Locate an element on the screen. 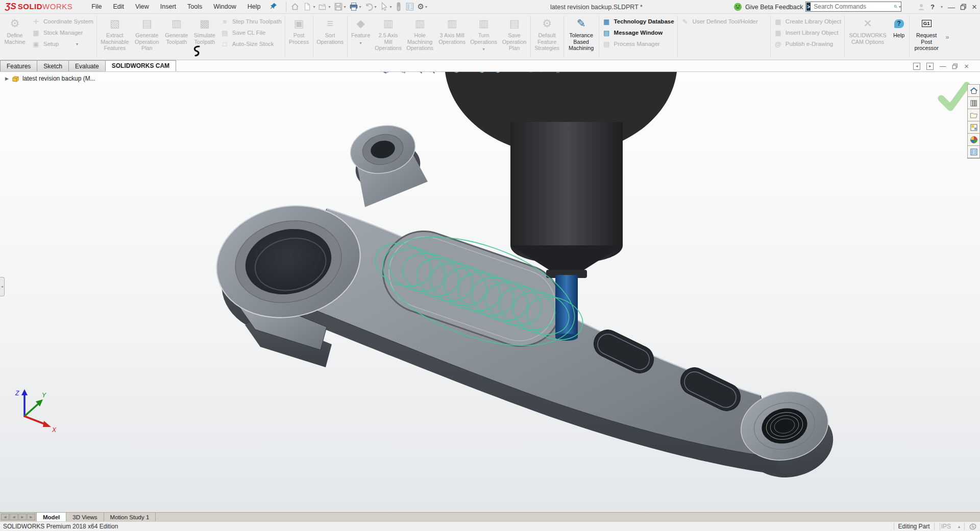  beta-feedback-button: Give Beta Feedback is located at coordinates (768, 7).